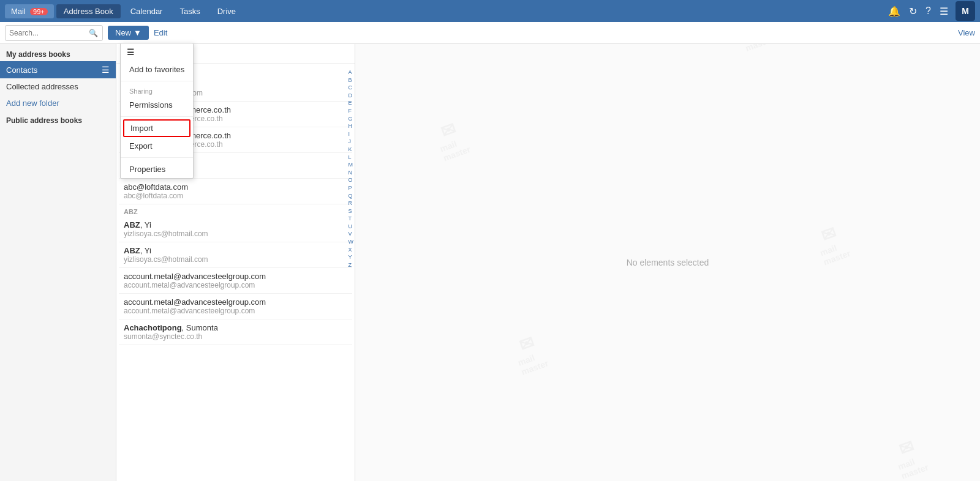  Describe the element at coordinates (352, 266) in the screenshot. I see `alpha-Z: Z` at that location.